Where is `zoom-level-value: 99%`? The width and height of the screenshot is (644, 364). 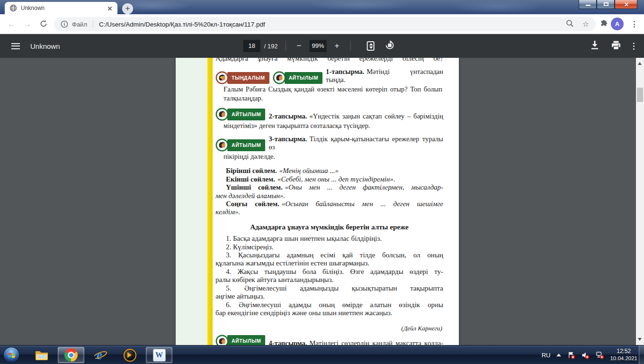
zoom-level-value: 99% is located at coordinates (318, 46).